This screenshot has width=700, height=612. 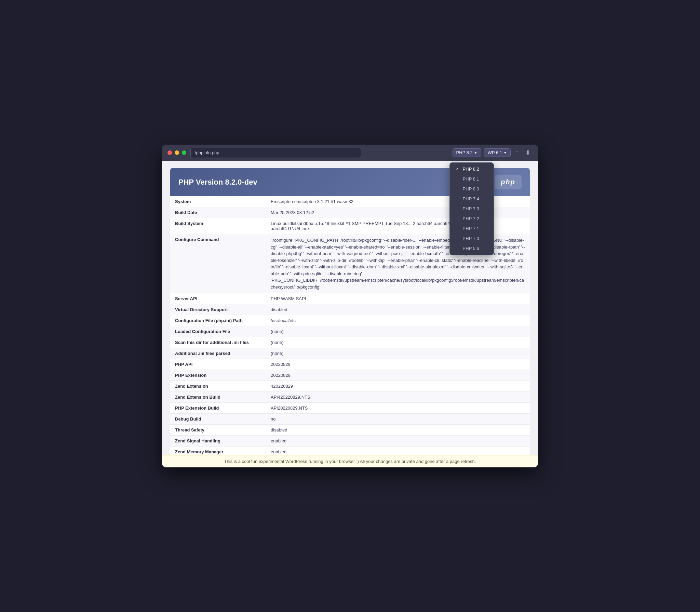 I want to click on php-option-label: PHP 7.1, so click(x=471, y=228).